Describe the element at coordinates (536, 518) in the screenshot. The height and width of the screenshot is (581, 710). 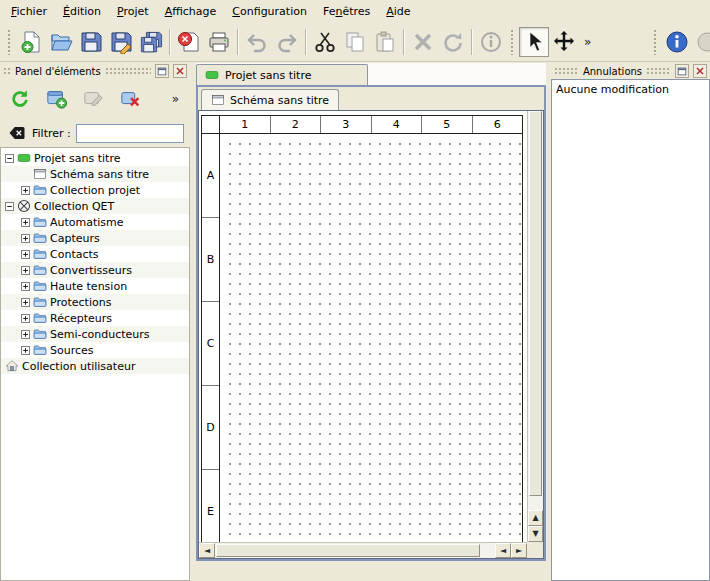
I see `scroll-up-button: ▲` at that location.